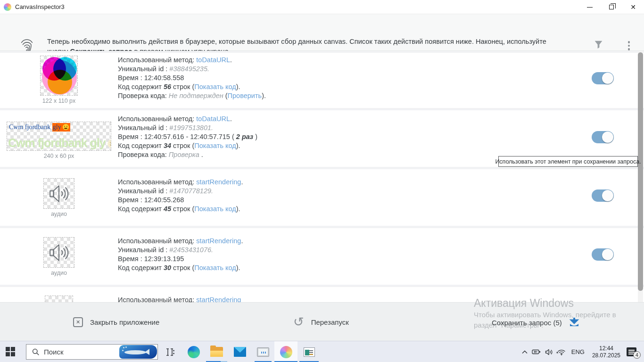  Describe the element at coordinates (536, 322) in the screenshot. I see `save-request-button: Сохранить запрос (5)` at that location.